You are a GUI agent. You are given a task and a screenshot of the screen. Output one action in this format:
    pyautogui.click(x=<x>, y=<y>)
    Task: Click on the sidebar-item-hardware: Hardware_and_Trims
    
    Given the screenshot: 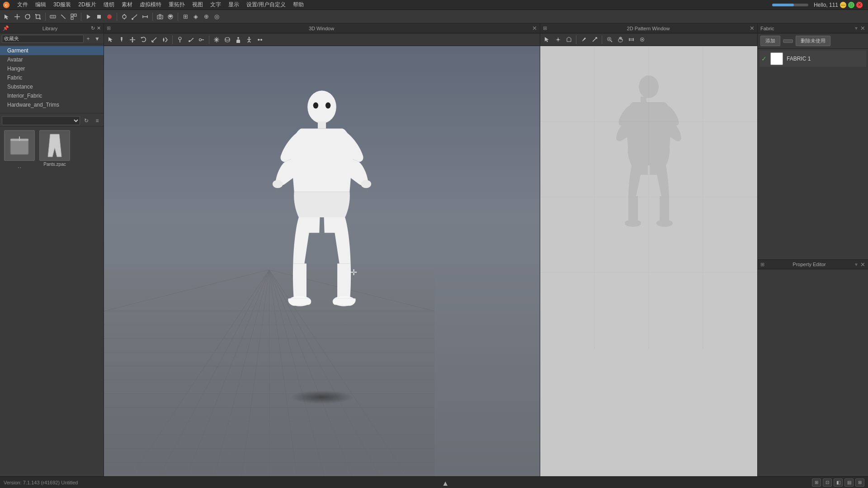 What is the action you would take?
    pyautogui.click(x=52, y=105)
    